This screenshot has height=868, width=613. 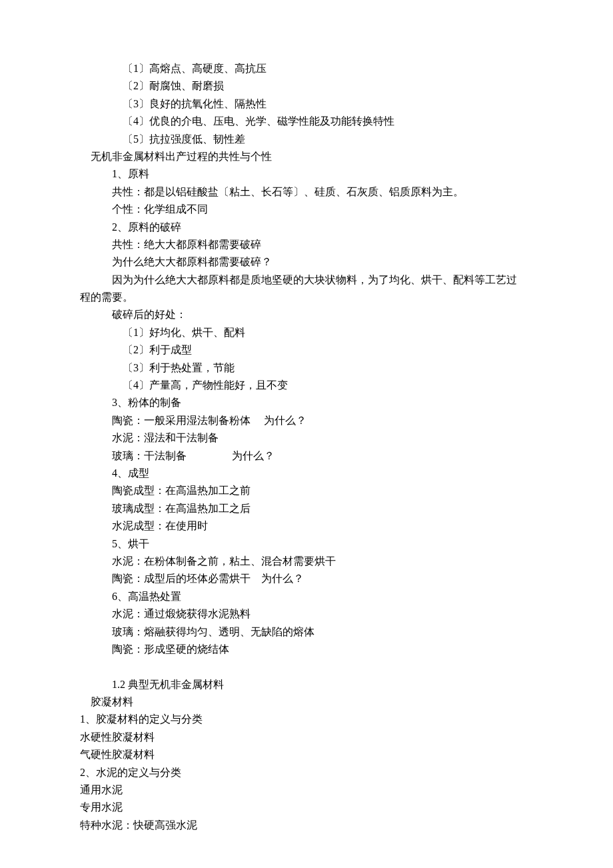 I want to click on text-line: 〔1〕高熔点、高硬度、高抗压, so click(x=306, y=69).